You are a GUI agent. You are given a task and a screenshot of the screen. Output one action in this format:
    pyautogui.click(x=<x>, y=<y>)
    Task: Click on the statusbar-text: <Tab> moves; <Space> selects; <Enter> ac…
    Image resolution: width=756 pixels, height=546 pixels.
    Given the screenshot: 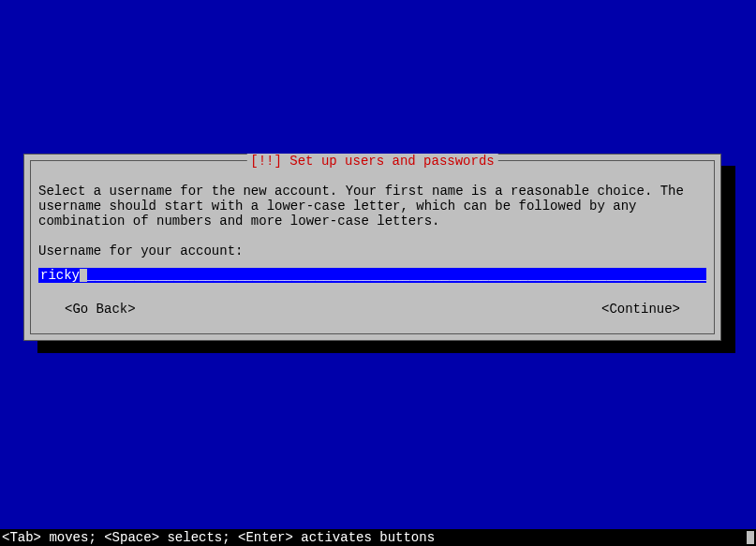 What is the action you would take?
    pyautogui.click(x=218, y=538)
    